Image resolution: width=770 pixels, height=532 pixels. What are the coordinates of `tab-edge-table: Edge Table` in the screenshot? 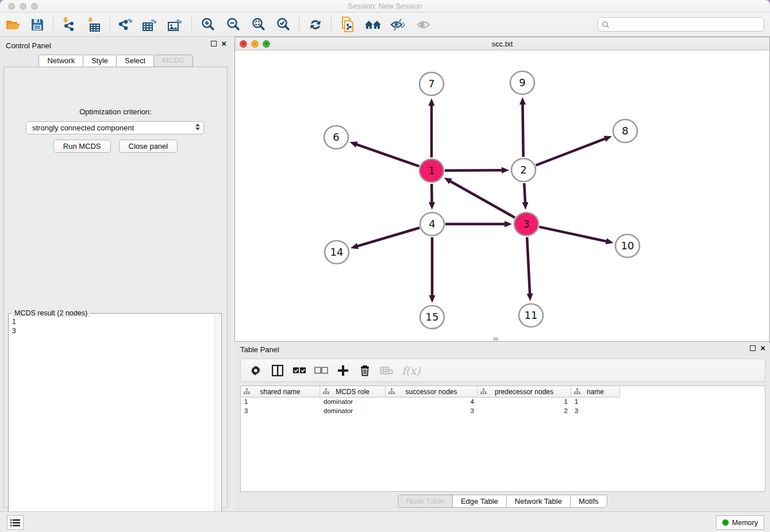 It's located at (479, 501).